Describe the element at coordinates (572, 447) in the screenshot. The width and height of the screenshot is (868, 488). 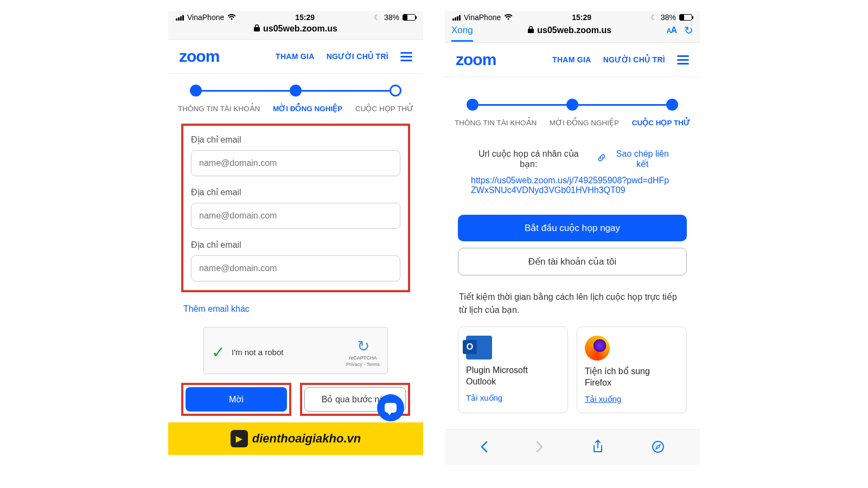
I see `safari-bottom-toolbar` at that location.